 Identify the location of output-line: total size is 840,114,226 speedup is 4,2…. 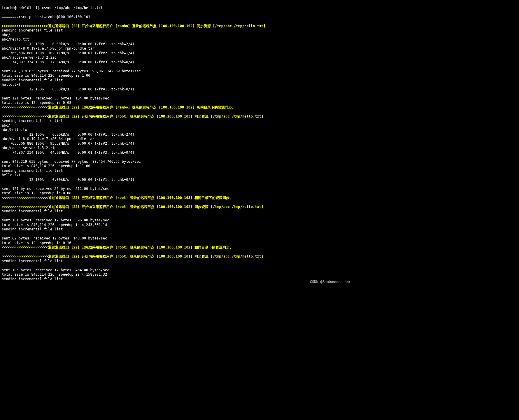
(54, 225).